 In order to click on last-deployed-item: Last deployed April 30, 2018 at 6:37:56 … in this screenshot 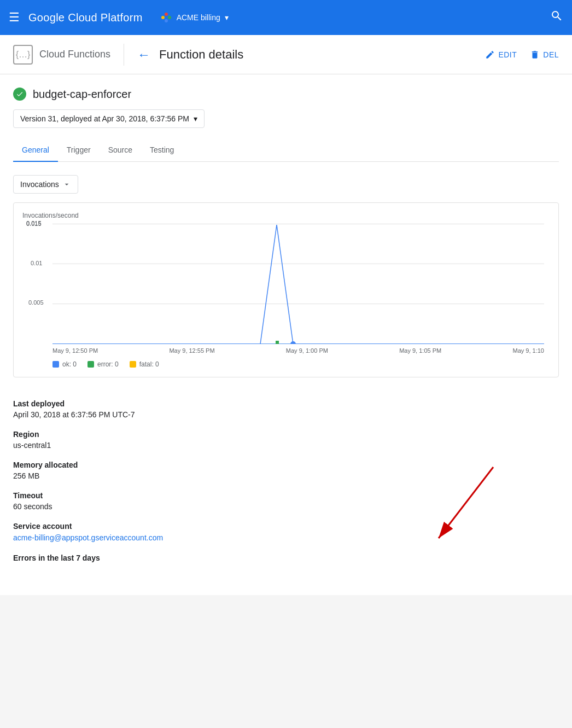, I will do `click(286, 409)`.